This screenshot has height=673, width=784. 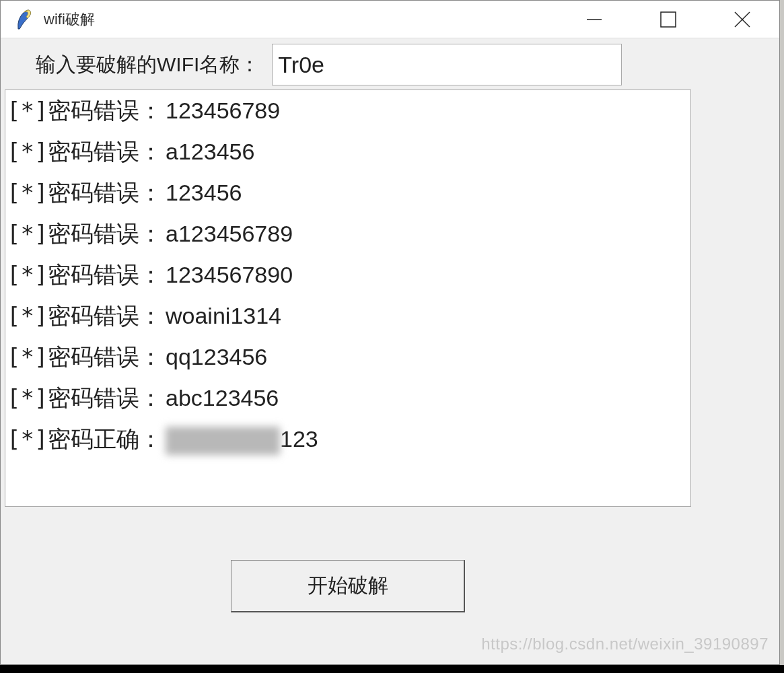 I want to click on log-value: 123456, so click(x=203, y=192).